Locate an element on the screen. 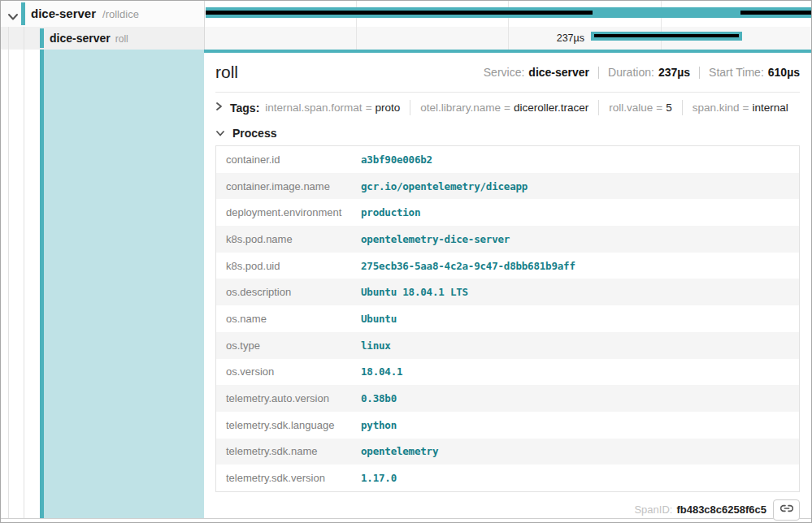 This screenshot has height=523, width=812. tag-list: internal.span.format=proto otel.library.… is located at coordinates (527, 107).